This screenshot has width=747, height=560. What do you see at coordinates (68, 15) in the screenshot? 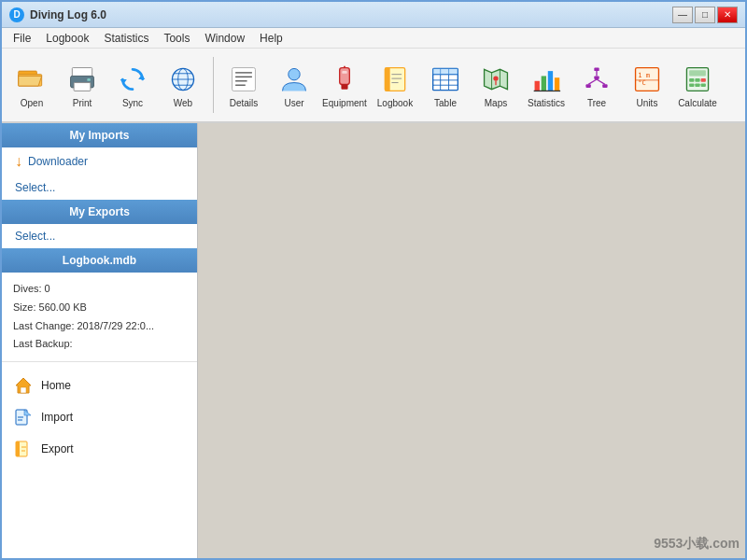
I see `window-title: Diving Log 6.0` at bounding box center [68, 15].